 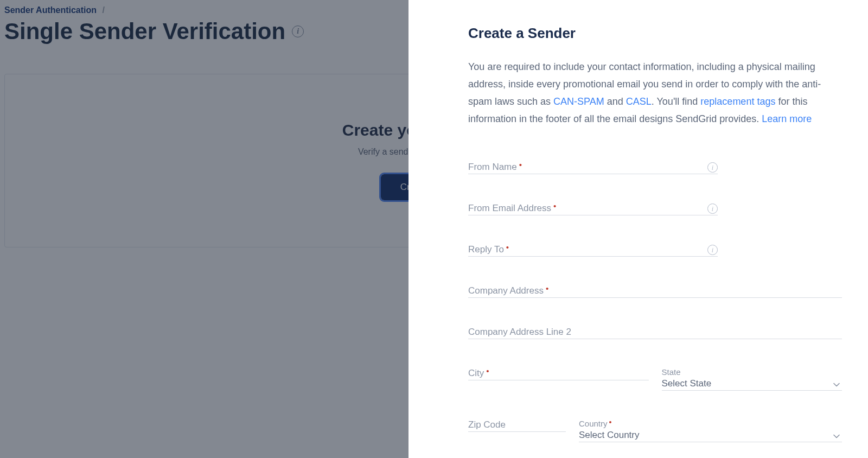 What do you see at coordinates (655, 333) in the screenshot?
I see `company-address-2-field: Company Address Line 2` at bounding box center [655, 333].